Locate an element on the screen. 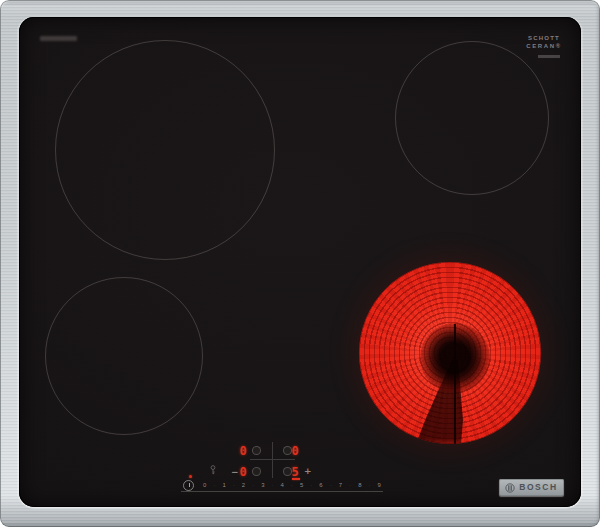 The width and height of the screenshot is (600, 527). sensor-stem is located at coordinates (455, 384).